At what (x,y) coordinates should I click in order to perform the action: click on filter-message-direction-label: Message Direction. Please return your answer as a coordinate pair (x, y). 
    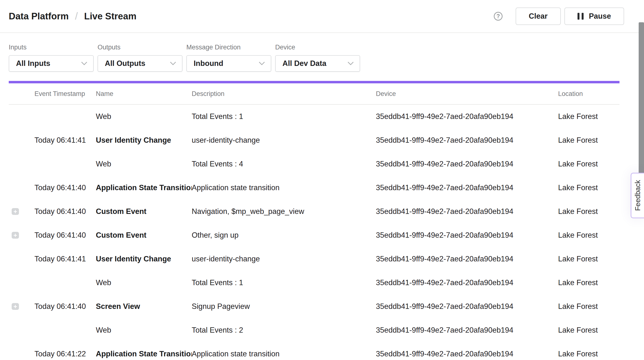
    Looking at the image, I should click on (229, 47).